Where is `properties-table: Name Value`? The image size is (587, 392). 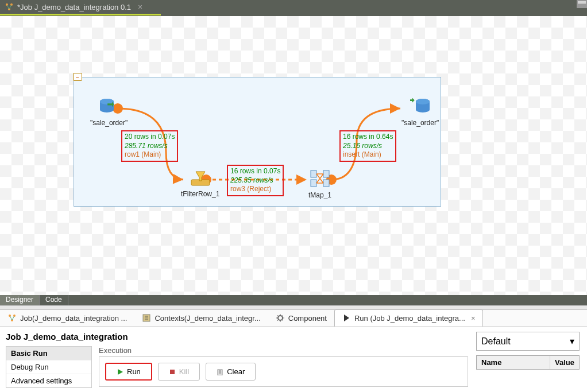 properties-table: Name Value is located at coordinates (528, 363).